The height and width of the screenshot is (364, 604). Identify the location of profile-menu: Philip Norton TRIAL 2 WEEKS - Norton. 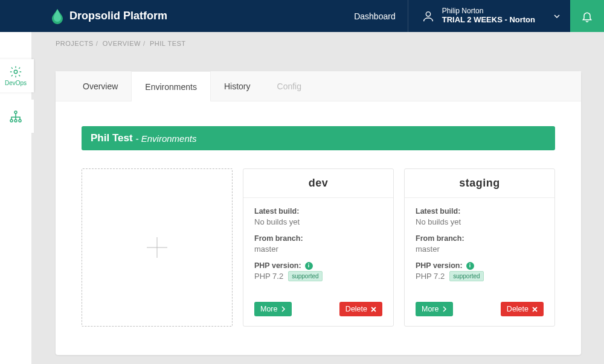
(489, 16).